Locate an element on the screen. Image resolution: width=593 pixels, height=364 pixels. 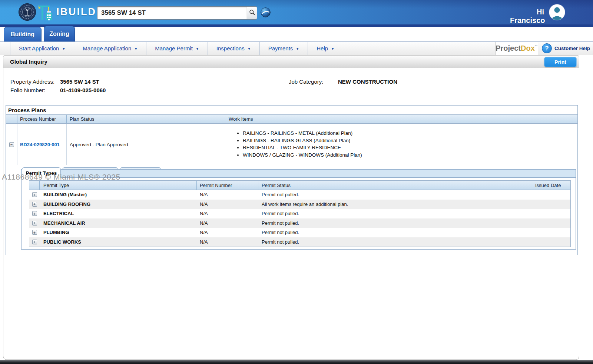
bottom-edge-bar is located at coordinates (296, 362).